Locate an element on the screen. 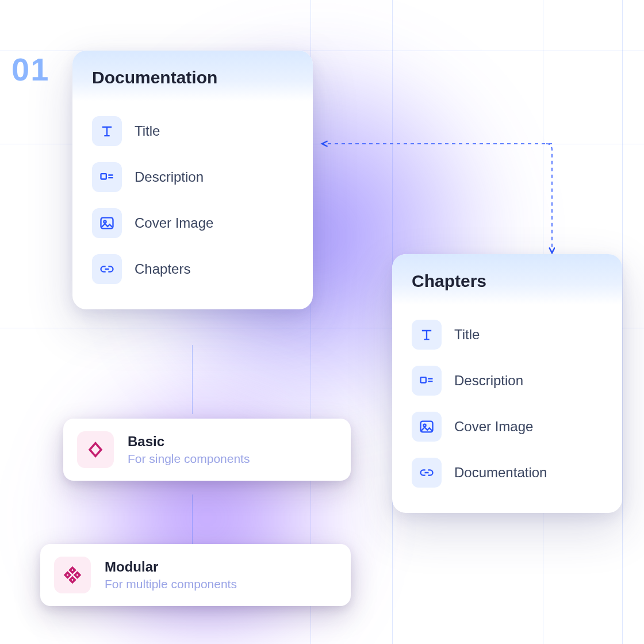 The image size is (644, 644). field-chapters: Chapters is located at coordinates (193, 269).